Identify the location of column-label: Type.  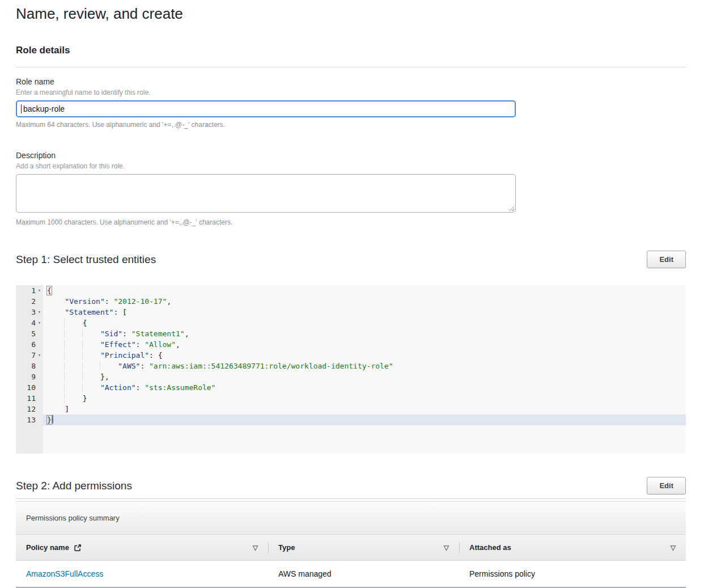
(287, 548).